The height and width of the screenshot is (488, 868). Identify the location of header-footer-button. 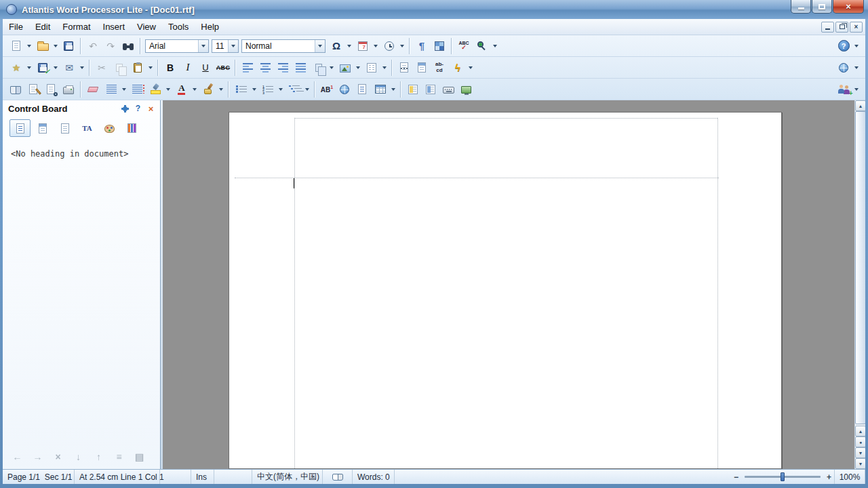
(422, 68).